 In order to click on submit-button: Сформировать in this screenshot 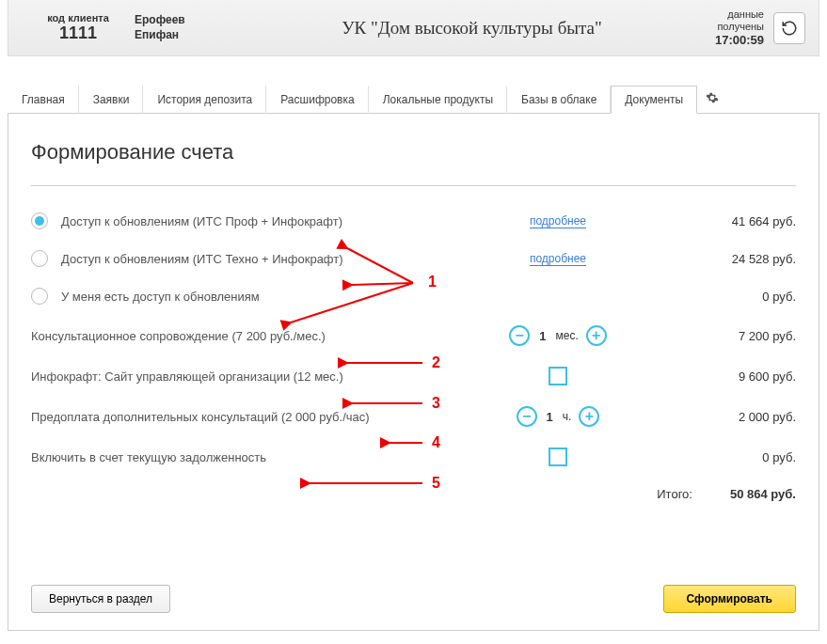, I will do `click(730, 599)`.